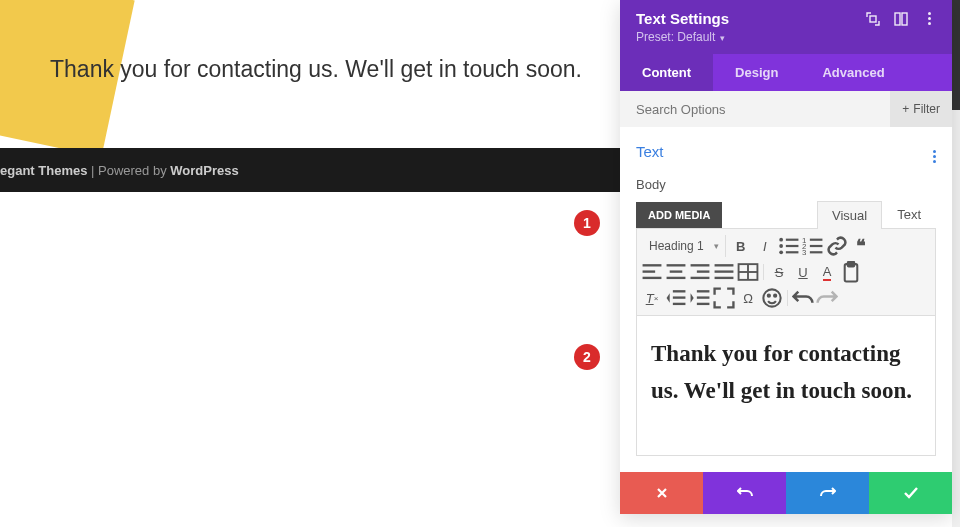 Image resolution: width=960 pixels, height=527 pixels. I want to click on redo-icon, so click(827, 298).